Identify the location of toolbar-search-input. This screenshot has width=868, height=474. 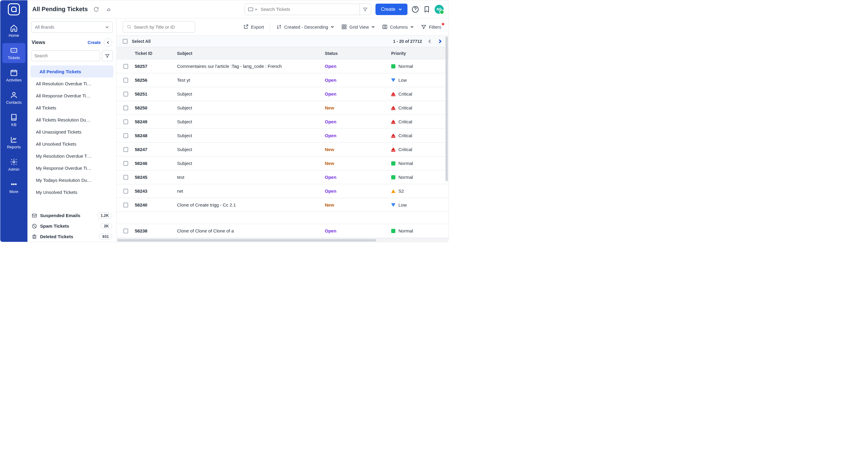
(162, 27).